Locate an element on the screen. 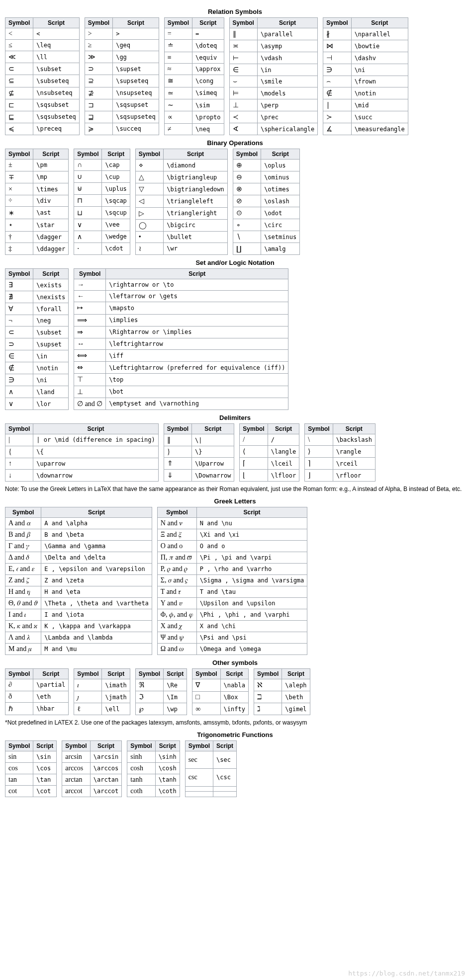 The width and height of the screenshot is (470, 980). script-cell: \jmath is located at coordinates (116, 697).